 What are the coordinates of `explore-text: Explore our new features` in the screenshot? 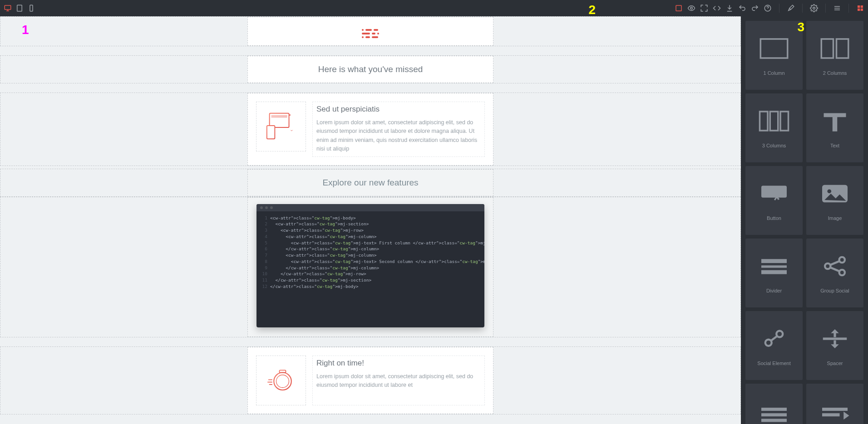 It's located at (370, 183).